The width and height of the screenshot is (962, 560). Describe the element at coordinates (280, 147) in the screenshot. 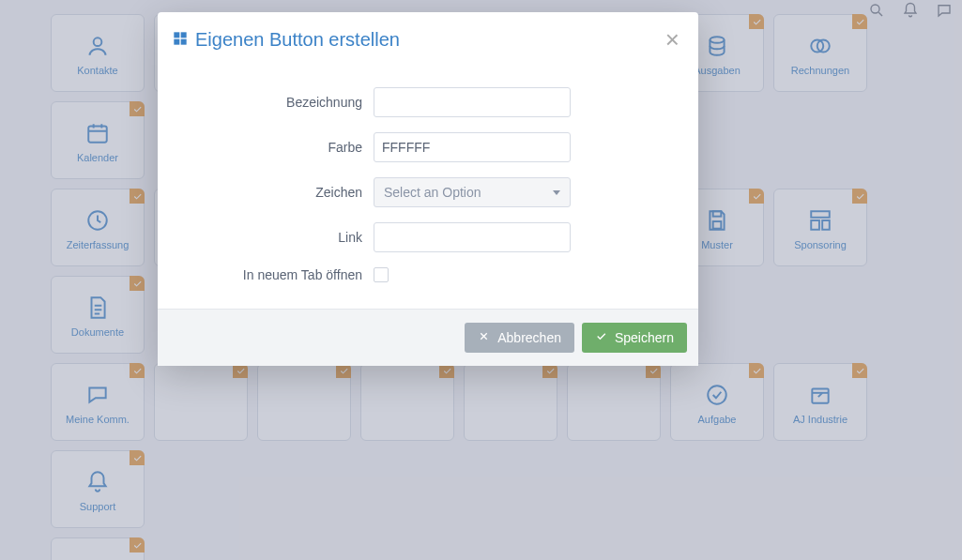

I see `label-color: Farbe` at that location.